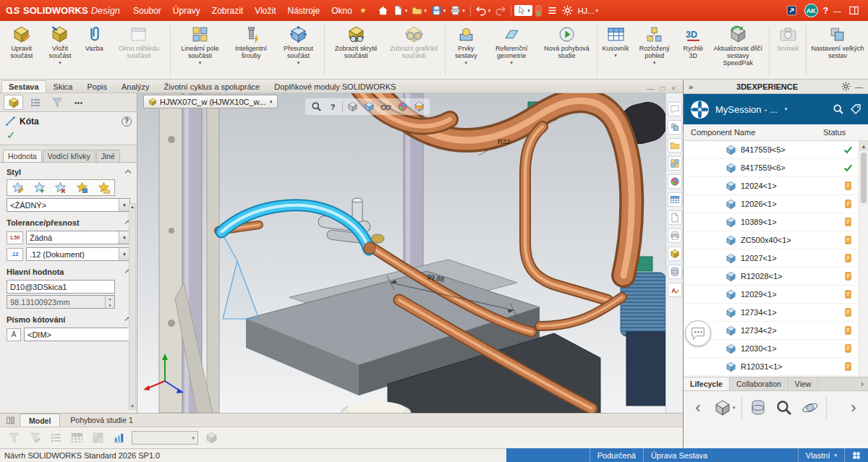 The width and height of the screenshot is (868, 462). Describe the element at coordinates (132, 307) in the screenshot. I see `panel-scrollbar: ▲ ▼` at that location.